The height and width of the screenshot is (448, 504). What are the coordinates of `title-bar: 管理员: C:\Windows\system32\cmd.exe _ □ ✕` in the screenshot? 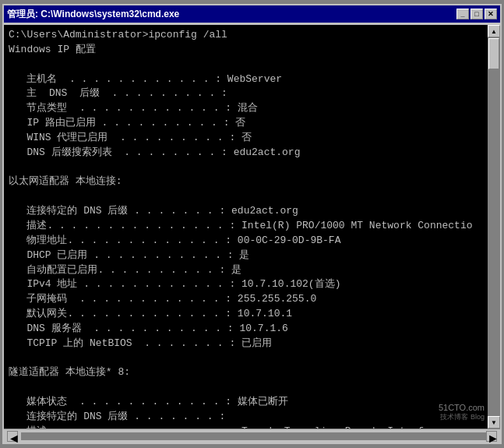 It's located at (252, 14).